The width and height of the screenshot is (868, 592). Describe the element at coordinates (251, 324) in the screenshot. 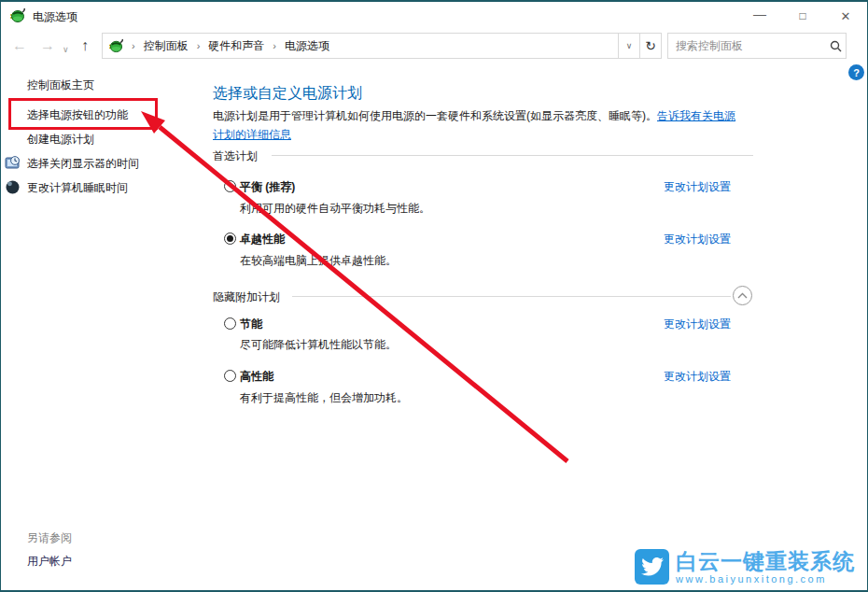

I see `plan-name-power-saver: 节能` at that location.